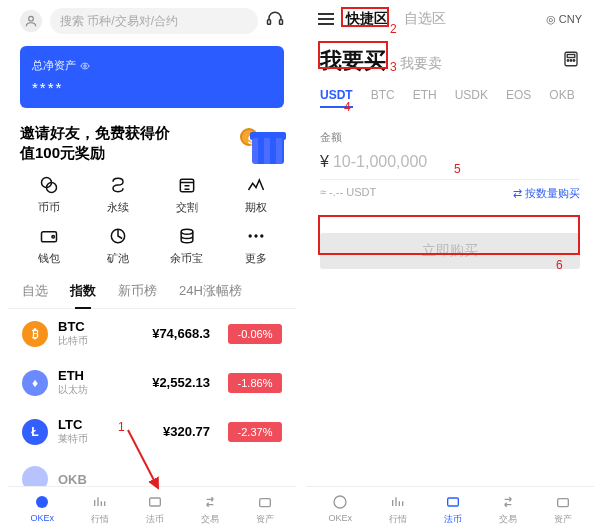  I want to click on buy-now-button: 立即购买, so click(450, 251).